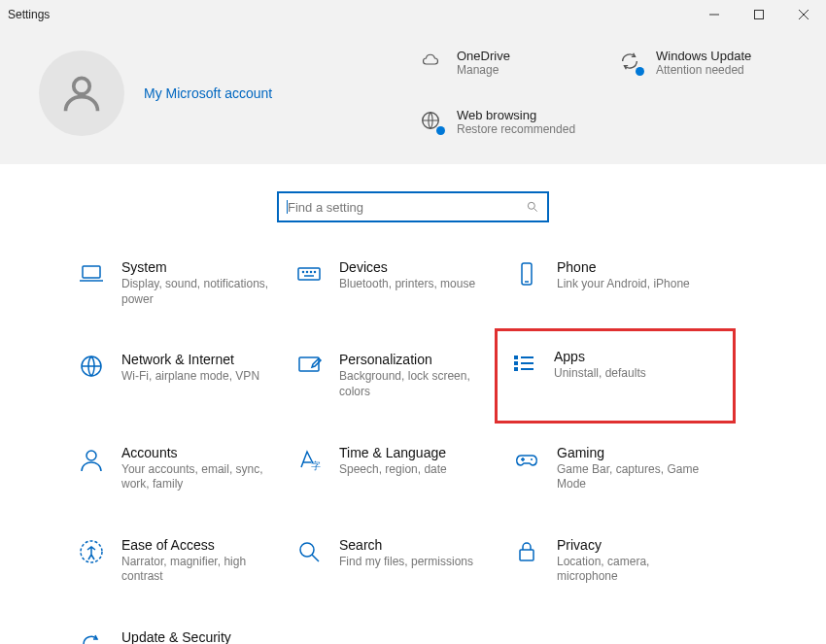 The image size is (826, 644). What do you see at coordinates (91, 274) in the screenshot?
I see `laptop-icon` at bounding box center [91, 274].